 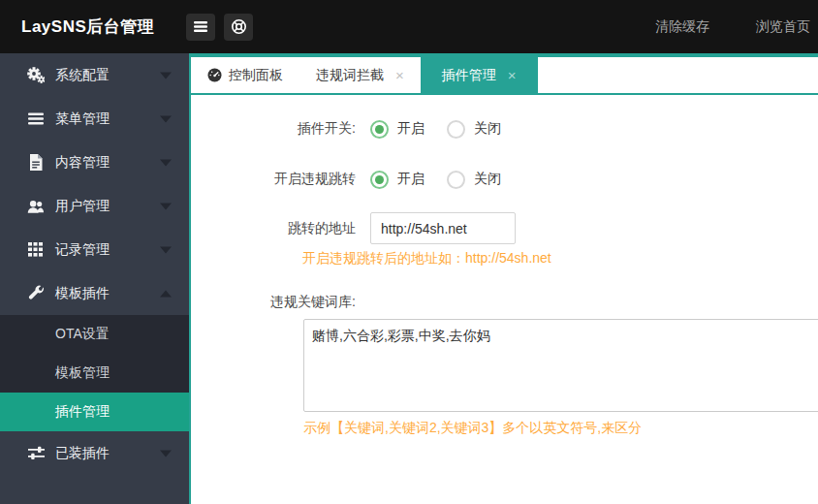 What do you see at coordinates (95, 334) in the screenshot?
I see `sidebar-subitem-ota-settings: OTA设置` at bounding box center [95, 334].